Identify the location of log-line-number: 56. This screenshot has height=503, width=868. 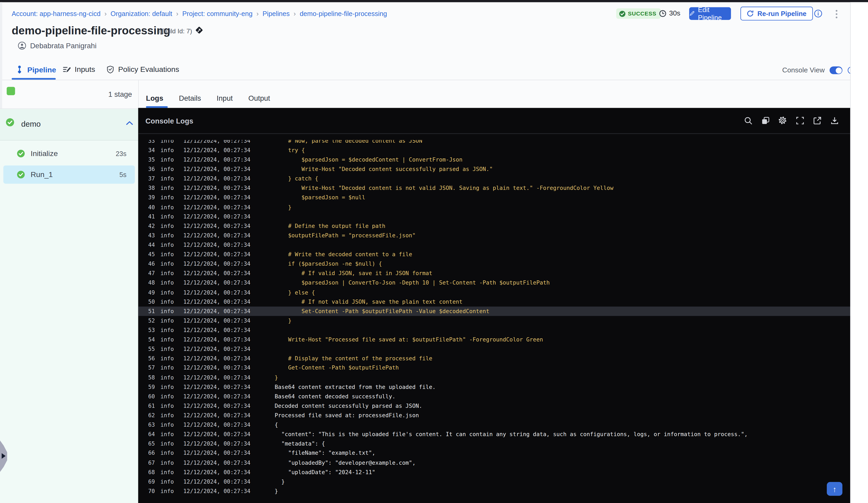
(152, 359).